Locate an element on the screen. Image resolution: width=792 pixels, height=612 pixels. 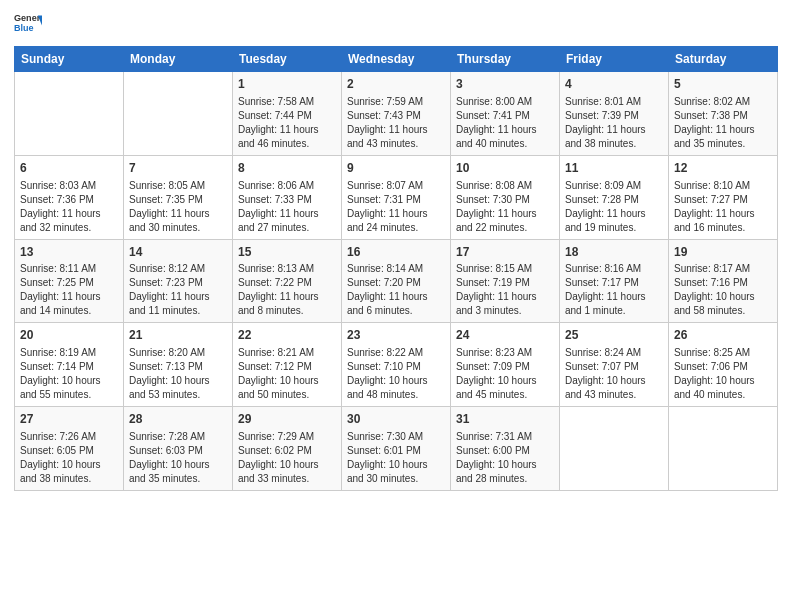
day-number: 16 is located at coordinates (396, 252).